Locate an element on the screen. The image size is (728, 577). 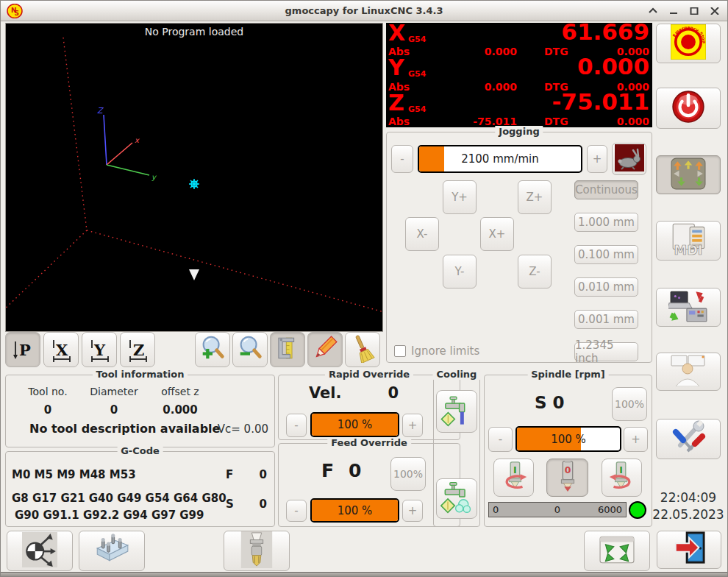
mist-coolant-button is located at coordinates (457, 499).